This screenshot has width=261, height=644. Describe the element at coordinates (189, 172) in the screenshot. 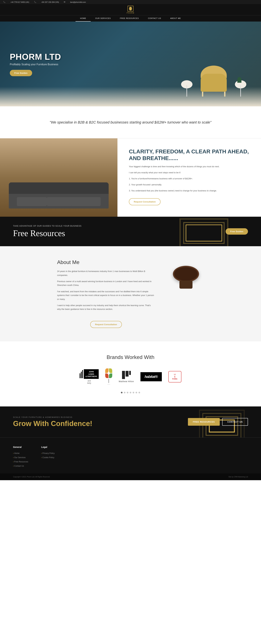

I see `clarity-para2: I can tell you exactly what your next st…` at that location.